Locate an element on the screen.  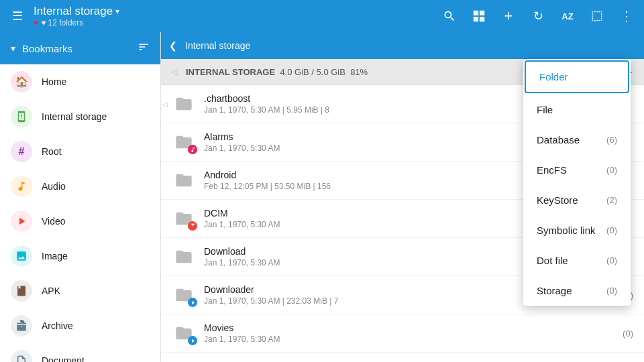
search-icon is located at coordinates (449, 16).